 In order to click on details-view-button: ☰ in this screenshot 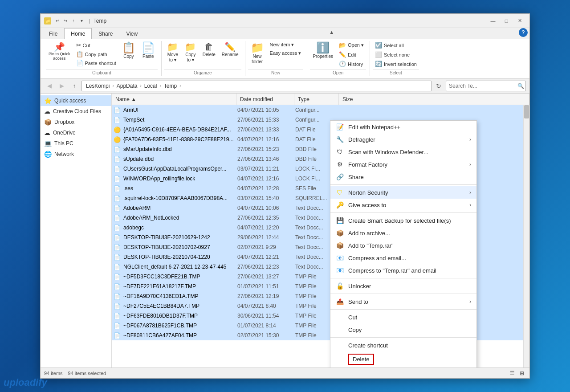, I will do `click(512, 373)`.